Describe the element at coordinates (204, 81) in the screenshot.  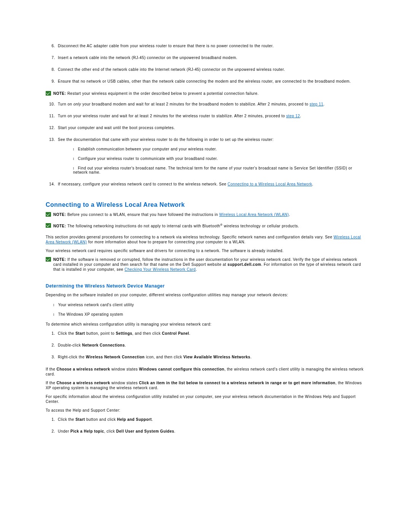
I see `step-text: Ensure that no network or USB cables, ot…` at that location.